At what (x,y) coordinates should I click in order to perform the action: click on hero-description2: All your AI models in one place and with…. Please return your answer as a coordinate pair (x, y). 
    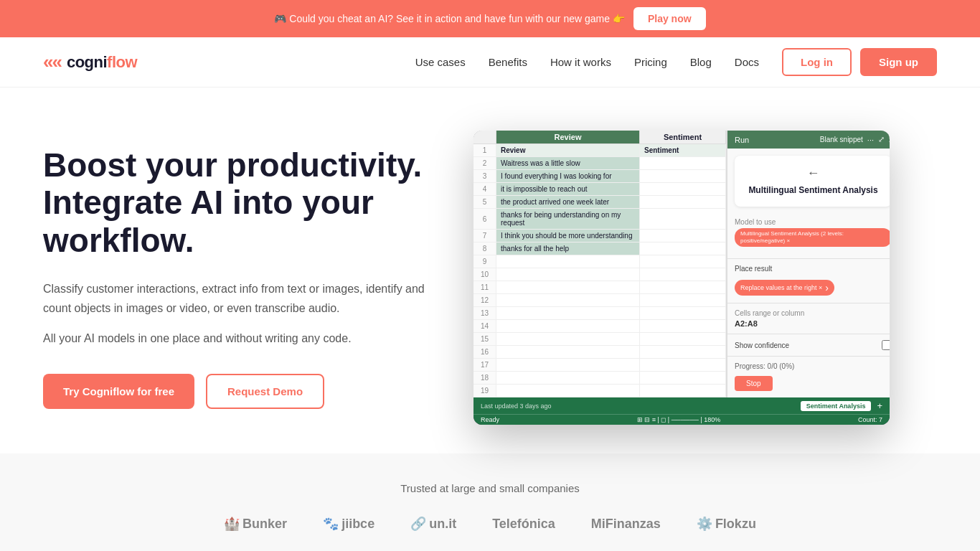
    Looking at the image, I should click on (244, 339).